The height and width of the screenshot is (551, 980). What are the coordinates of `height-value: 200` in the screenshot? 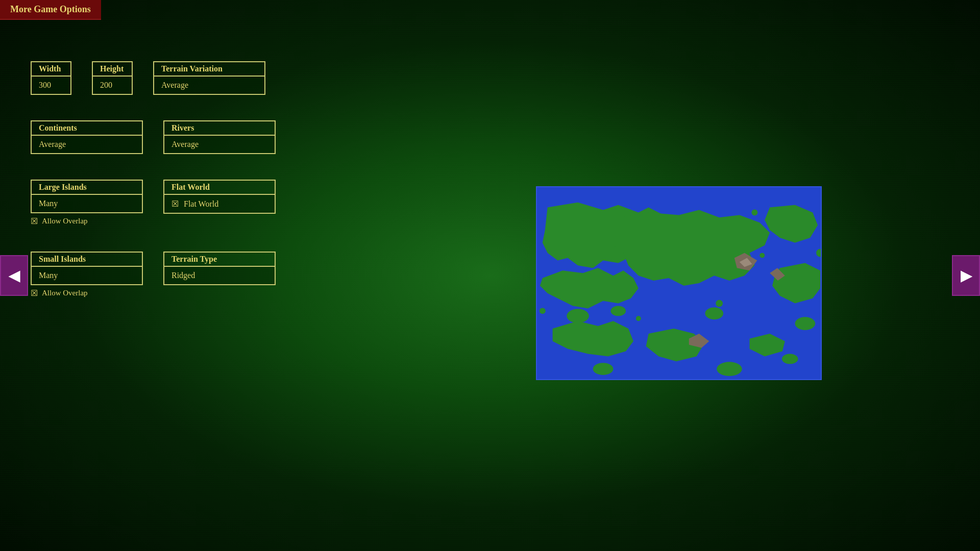 It's located at (112, 86).